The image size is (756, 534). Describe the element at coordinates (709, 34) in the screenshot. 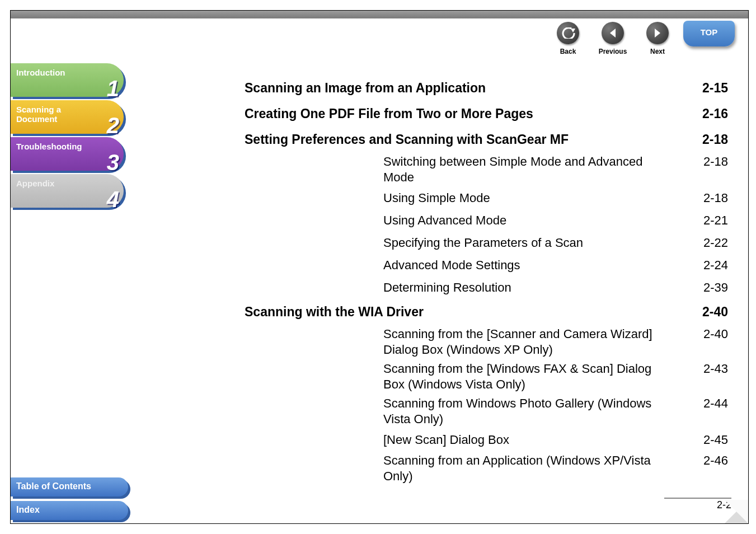

I see `nav-top-button: TOP` at that location.